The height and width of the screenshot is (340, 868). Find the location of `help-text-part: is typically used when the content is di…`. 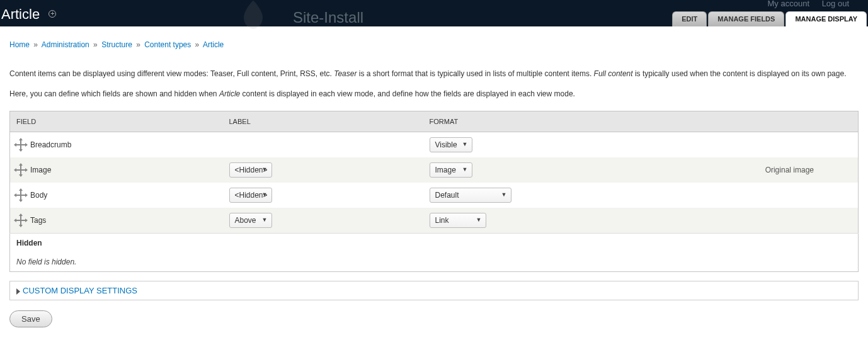

help-text-part: is typically used when the content is di… is located at coordinates (740, 74).